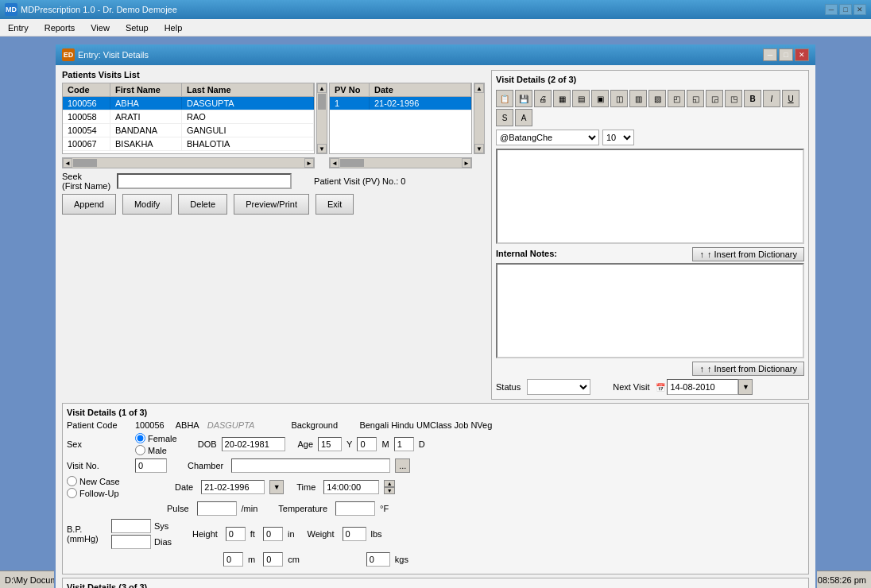 Image resolution: width=871 pixels, height=588 pixels. Describe the element at coordinates (273, 559) in the screenshot. I see `height-cm-input` at that location.